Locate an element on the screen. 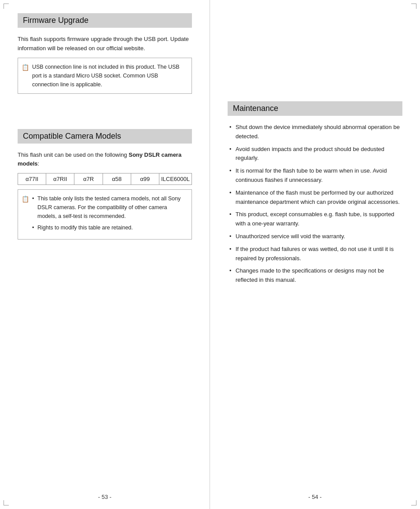  maintenance-item-5: Unauthorized service will void the warra… is located at coordinates (315, 237).